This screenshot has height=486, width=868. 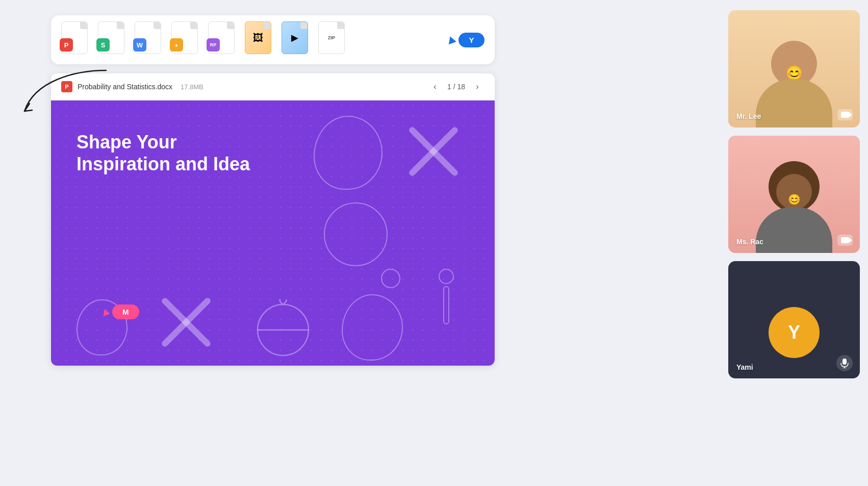 What do you see at coordinates (273, 87) in the screenshot?
I see `doc-header: P Probability and Statistics.docx 17.8MB…` at bounding box center [273, 87].